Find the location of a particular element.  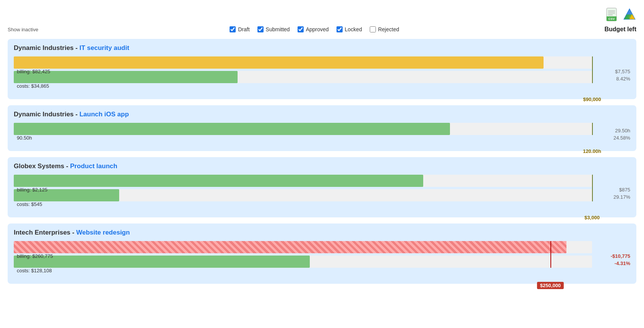

filter-checks: Draft Submitted Approved Locked Rejected is located at coordinates (314, 29).